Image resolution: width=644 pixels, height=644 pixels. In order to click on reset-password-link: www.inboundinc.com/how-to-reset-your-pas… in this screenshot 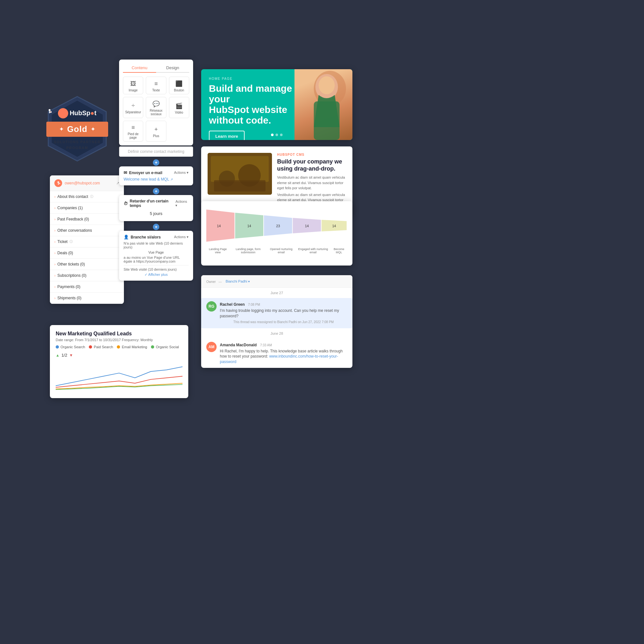, I will do `click(279, 359)`.